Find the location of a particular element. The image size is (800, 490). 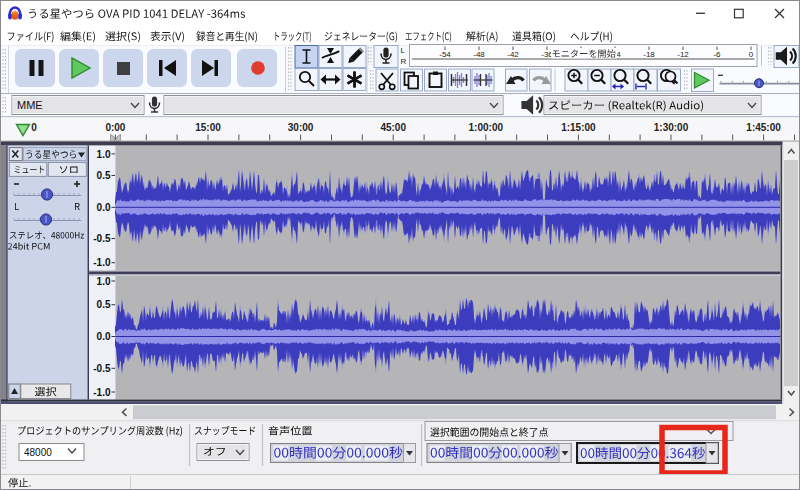

svg-text: 45:00 is located at coordinates (393, 128).